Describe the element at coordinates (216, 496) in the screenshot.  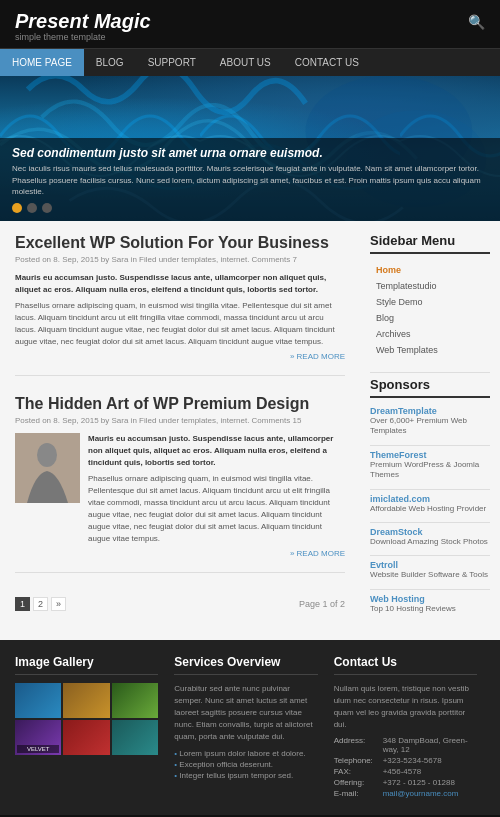
I see `post-2-text: Mauris eu accumsan justo. Suspendisse la…` at that location.